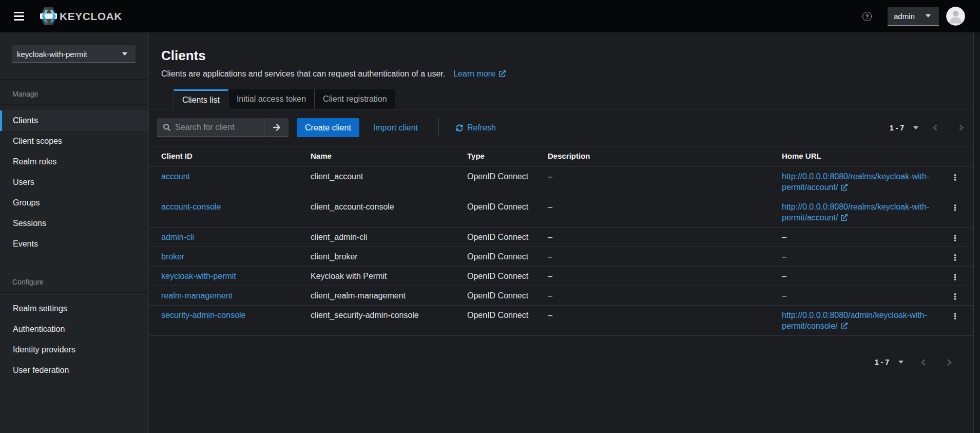 This screenshot has height=433, width=980. I want to click on masthead: KEYCLOAK ? admin, so click(490, 16).